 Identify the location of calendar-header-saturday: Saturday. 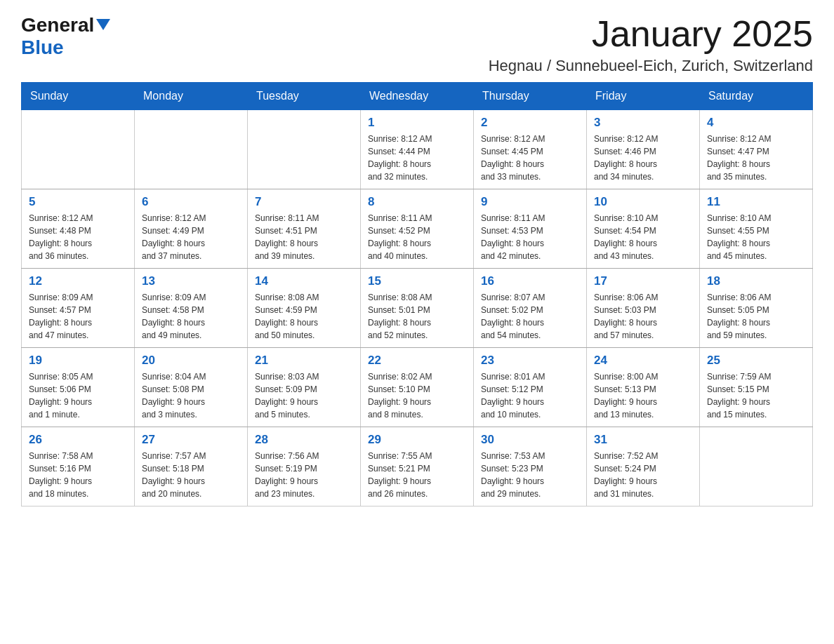
(757, 97).